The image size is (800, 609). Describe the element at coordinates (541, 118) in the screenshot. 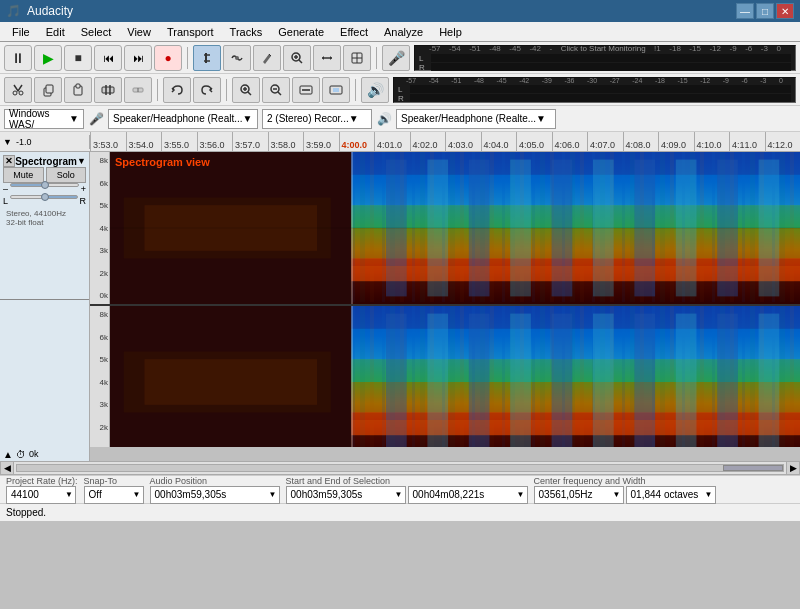

I see `dropdown-arrow-output: ▼` at that location.